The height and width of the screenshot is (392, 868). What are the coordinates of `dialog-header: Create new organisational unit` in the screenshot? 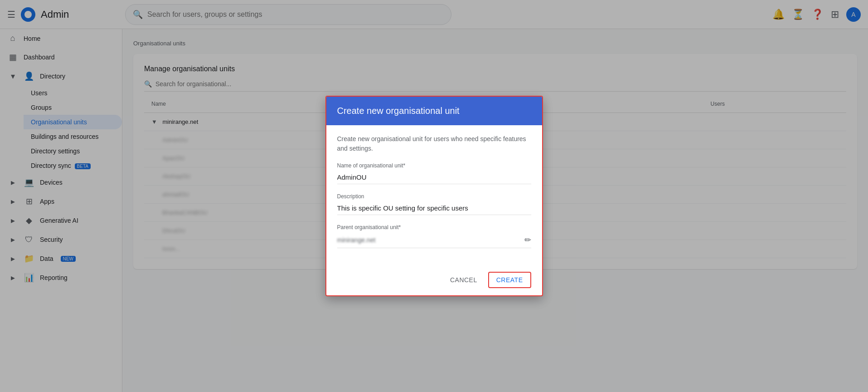 It's located at (434, 111).